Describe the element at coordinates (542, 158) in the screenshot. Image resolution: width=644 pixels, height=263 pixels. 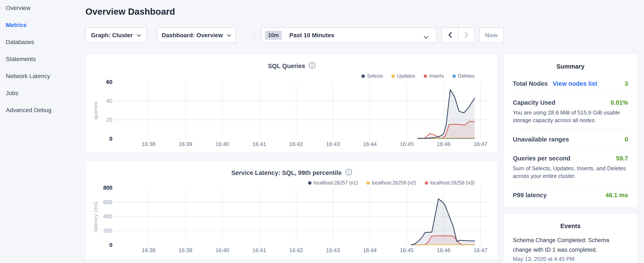
I see `summary-row-label: Queries per second` at that location.